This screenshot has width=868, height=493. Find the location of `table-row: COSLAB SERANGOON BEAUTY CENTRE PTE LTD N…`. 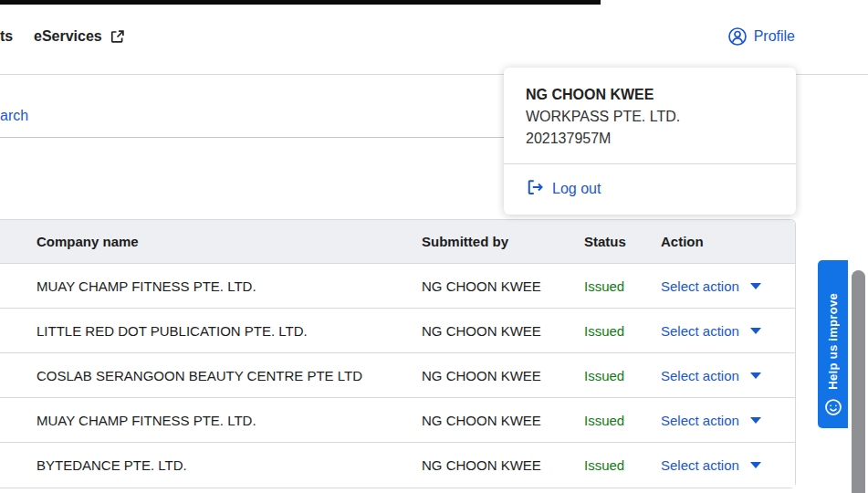

table-row: COSLAB SERANGOON BEAUTY CENTRE PTE LTD N… is located at coordinates (398, 376).